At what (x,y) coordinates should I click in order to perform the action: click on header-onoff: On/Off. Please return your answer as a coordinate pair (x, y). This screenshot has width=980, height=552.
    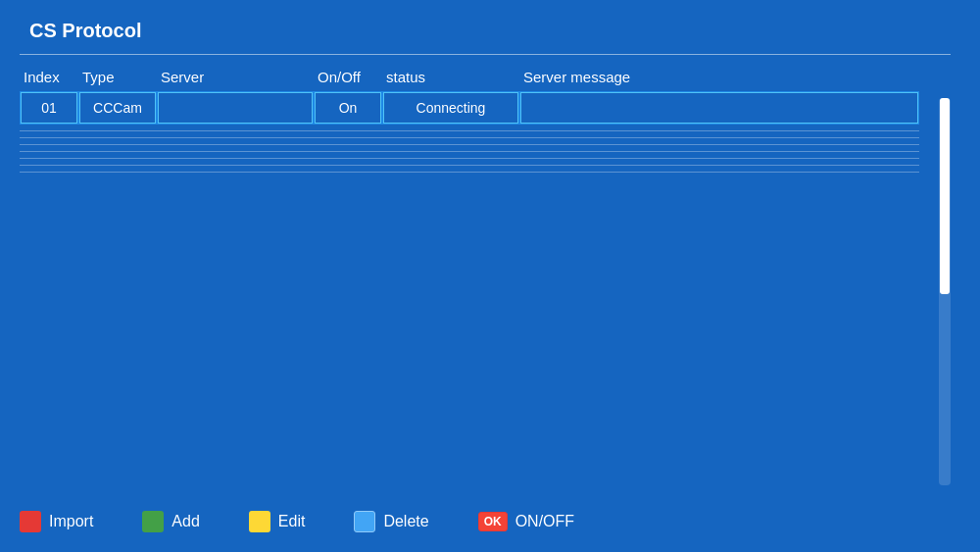
    Looking at the image, I should click on (352, 76).